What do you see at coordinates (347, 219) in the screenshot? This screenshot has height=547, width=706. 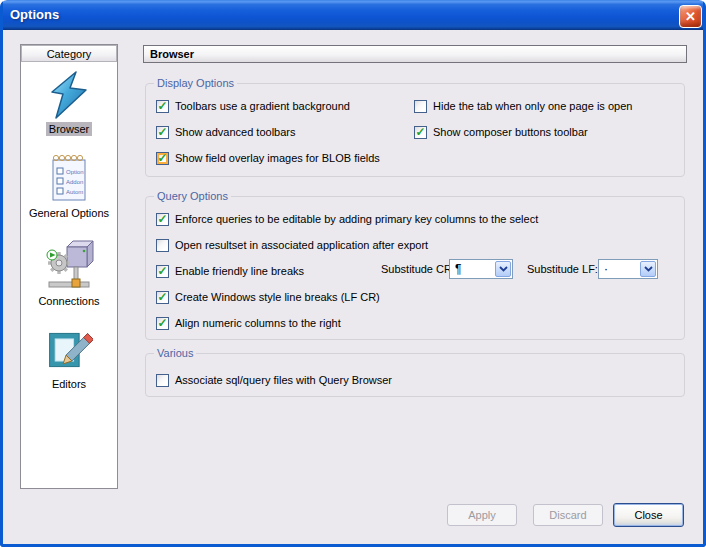 I see `checkbox-enforce-editable-queries: ✓ Enforce queries to be editable by addi…` at bounding box center [347, 219].